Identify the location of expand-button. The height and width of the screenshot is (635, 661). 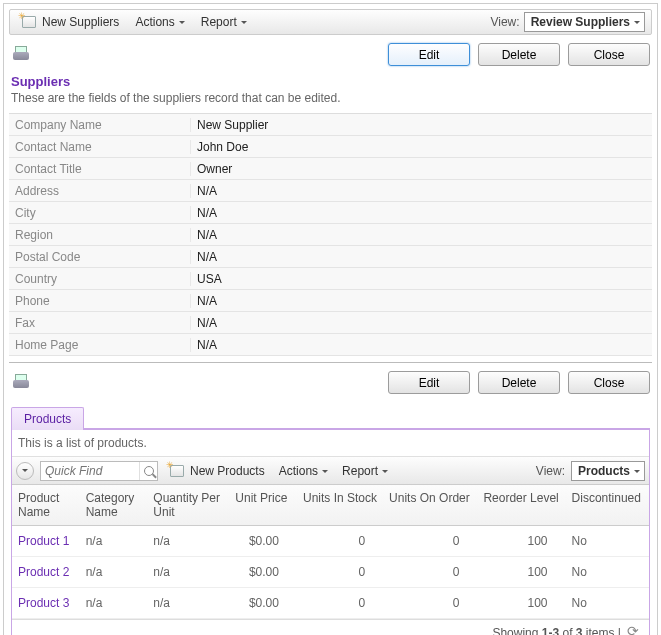
(25, 471).